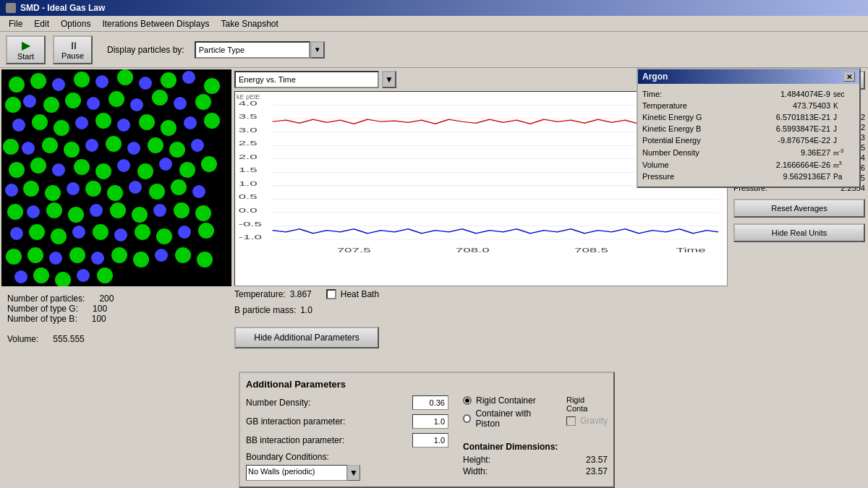 The image size is (868, 488). What do you see at coordinates (430, 440) in the screenshot?
I see `bb-param-input` at bounding box center [430, 440].